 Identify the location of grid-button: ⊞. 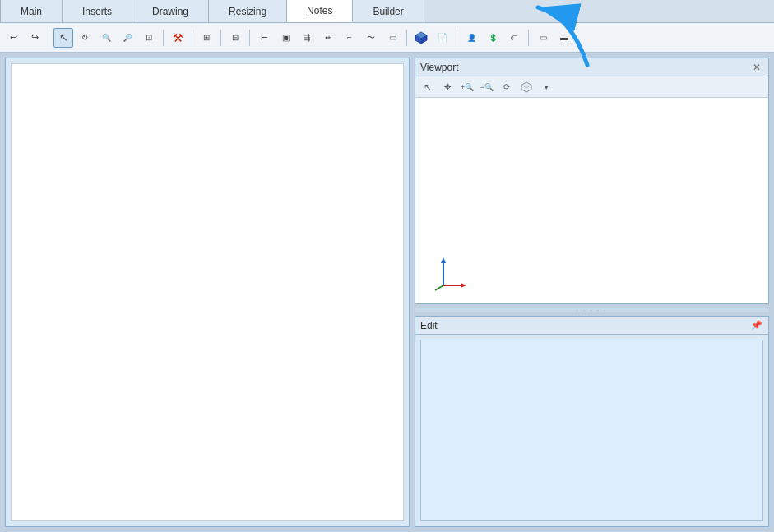
(206, 38).